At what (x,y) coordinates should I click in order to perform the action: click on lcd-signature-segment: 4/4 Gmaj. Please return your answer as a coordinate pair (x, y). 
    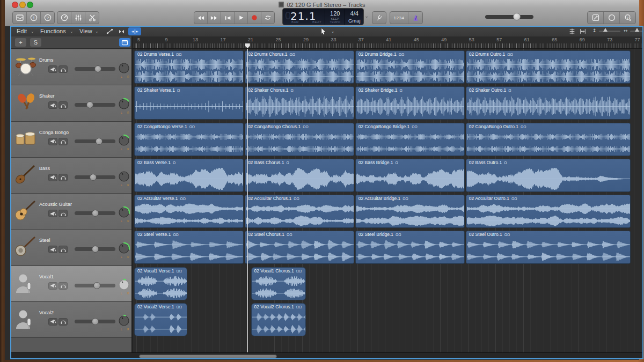
    Looking at the image, I should click on (354, 17).